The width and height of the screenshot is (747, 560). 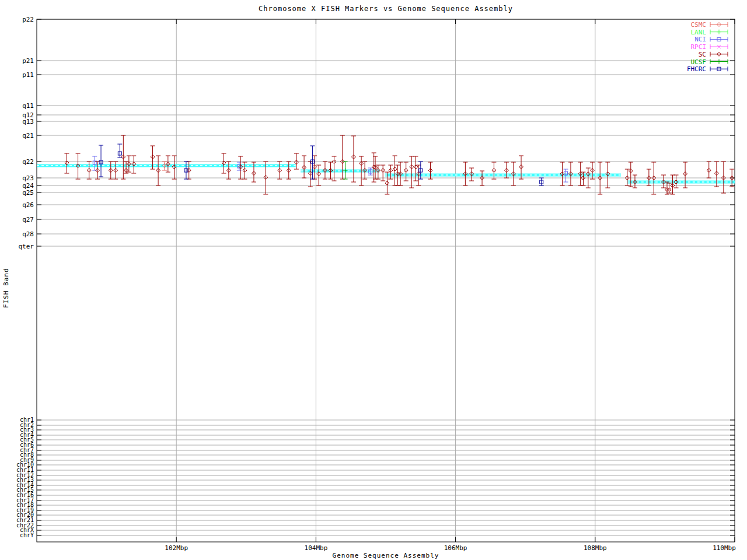 I want to click on legend-label-fhcrc: FHCRC, so click(x=697, y=69).